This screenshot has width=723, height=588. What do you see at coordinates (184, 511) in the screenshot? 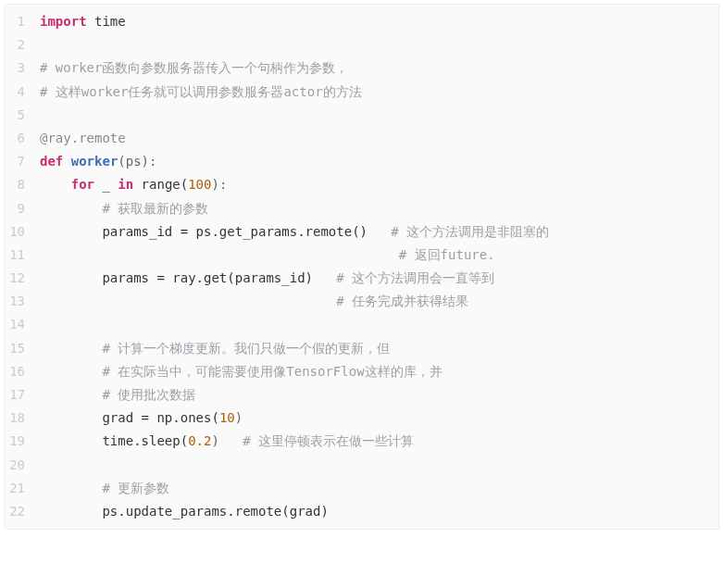
I see `token-ident: ps.update_params.remote(grad)` at bounding box center [184, 511].